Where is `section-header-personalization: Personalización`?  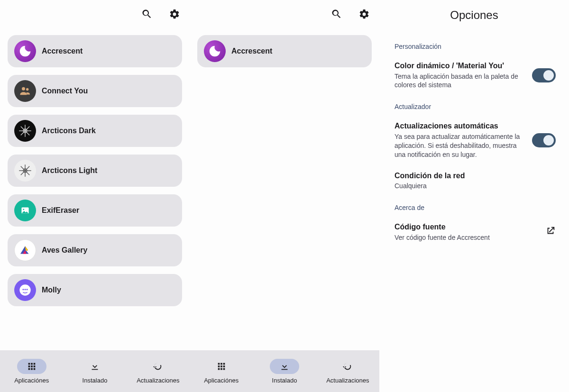
section-header-personalization: Personalización is located at coordinates (475, 46).